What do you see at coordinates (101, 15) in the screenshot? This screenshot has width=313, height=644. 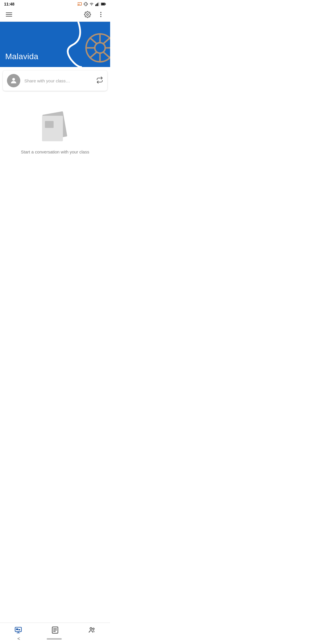 I see `more-options-button` at bounding box center [101, 15].